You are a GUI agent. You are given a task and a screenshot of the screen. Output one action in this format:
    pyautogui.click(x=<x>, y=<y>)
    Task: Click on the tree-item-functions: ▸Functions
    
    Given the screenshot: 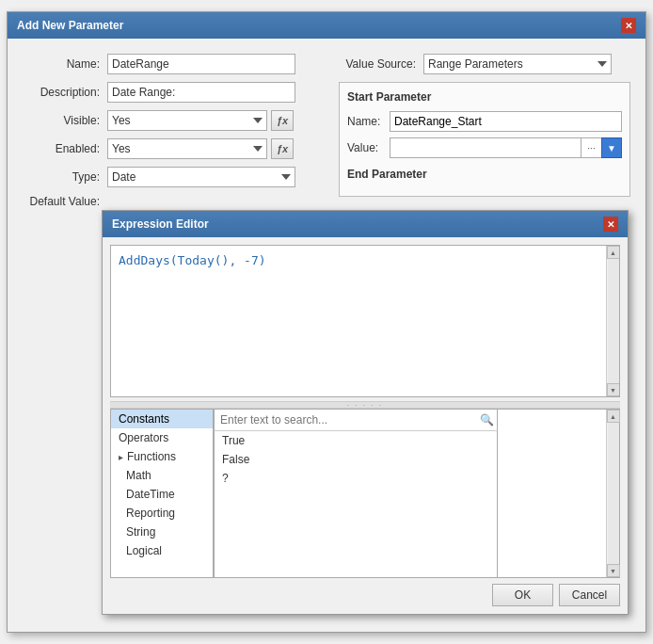 What is the action you would take?
    pyautogui.click(x=162, y=457)
    